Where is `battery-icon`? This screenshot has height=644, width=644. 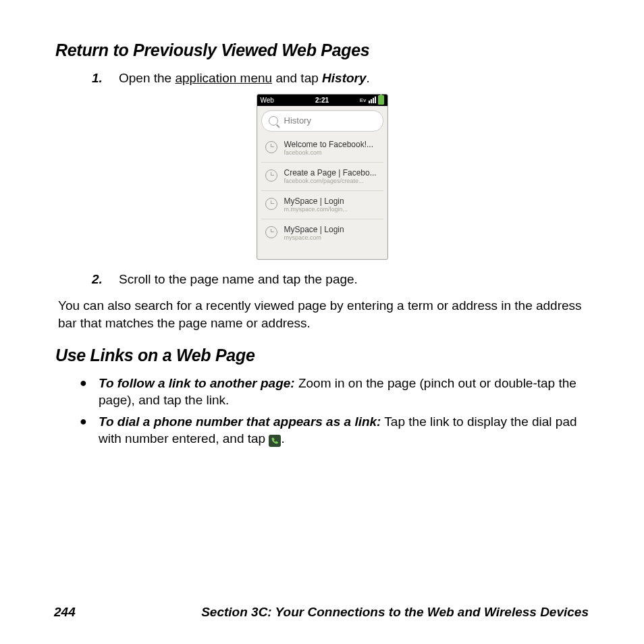 battery-icon is located at coordinates (381, 100).